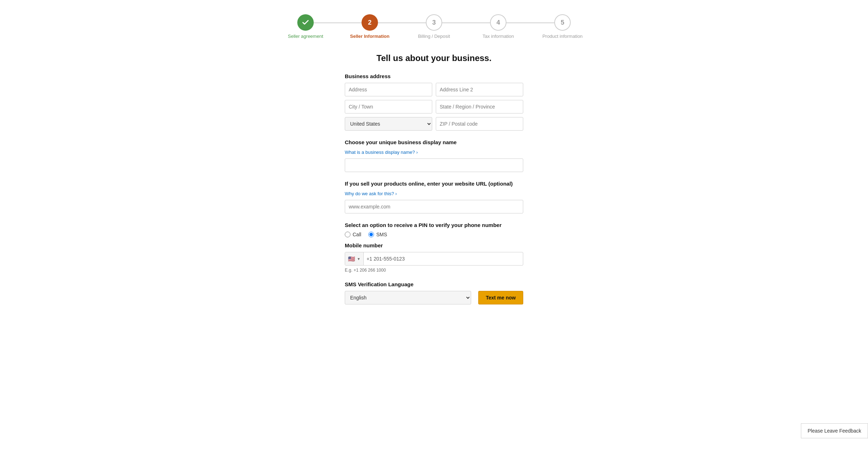  Describe the element at coordinates (388, 90) in the screenshot. I see `address-input` at that location.